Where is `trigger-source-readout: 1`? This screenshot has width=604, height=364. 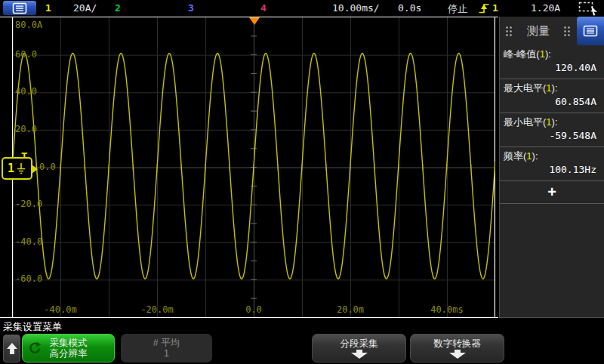
trigger-source-readout: 1 is located at coordinates (495, 8).